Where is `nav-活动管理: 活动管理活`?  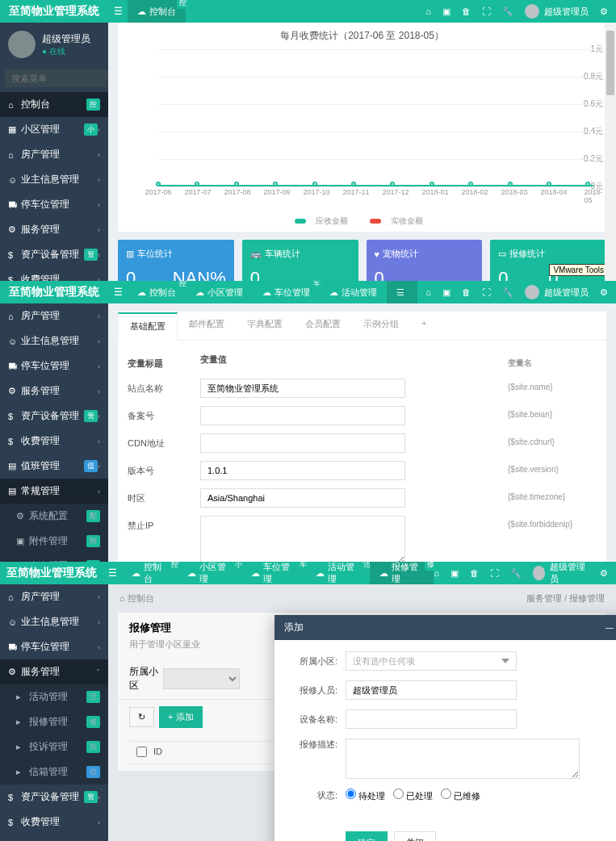 nav-活动管理: 活动管理活 is located at coordinates (54, 697).